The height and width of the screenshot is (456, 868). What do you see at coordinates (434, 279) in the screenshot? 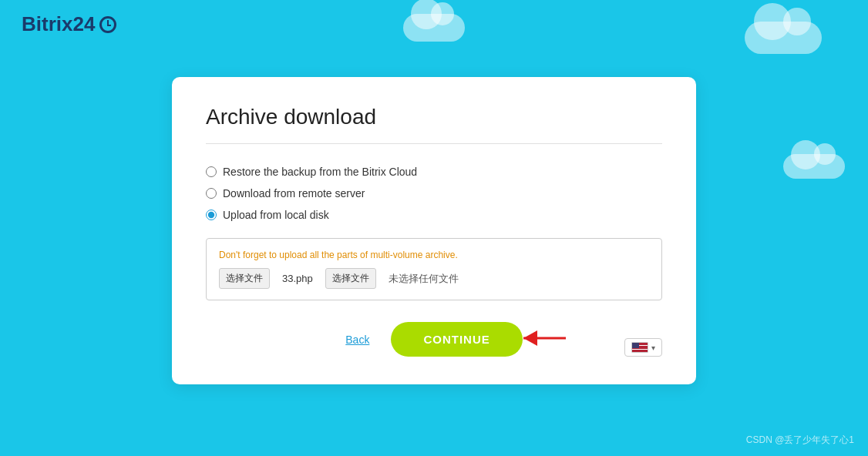
I see `file-inputs-row: 选择文件 33.php 选择文件 未选择任何文件` at bounding box center [434, 279].